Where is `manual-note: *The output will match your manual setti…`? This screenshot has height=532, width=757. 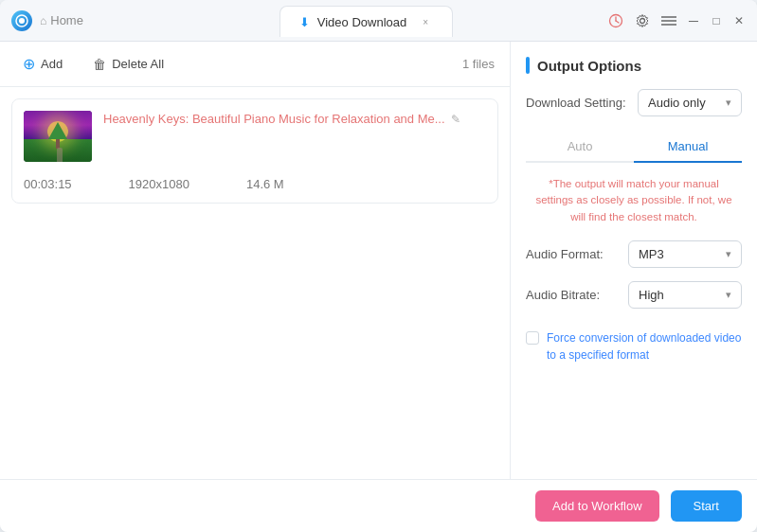
manual-note: *The output will match your manual setti… is located at coordinates (634, 201).